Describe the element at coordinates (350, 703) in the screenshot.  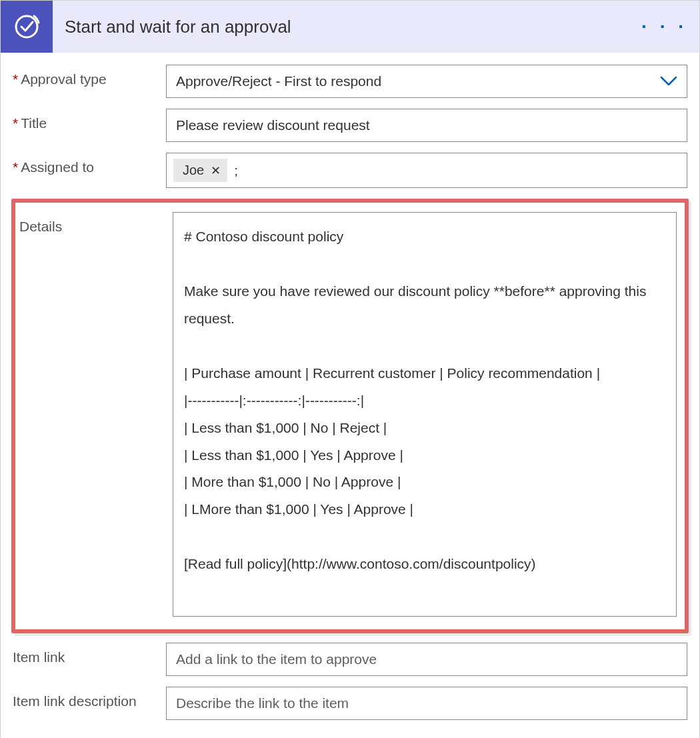
I see `row-item-link-desc: Item link description` at that location.